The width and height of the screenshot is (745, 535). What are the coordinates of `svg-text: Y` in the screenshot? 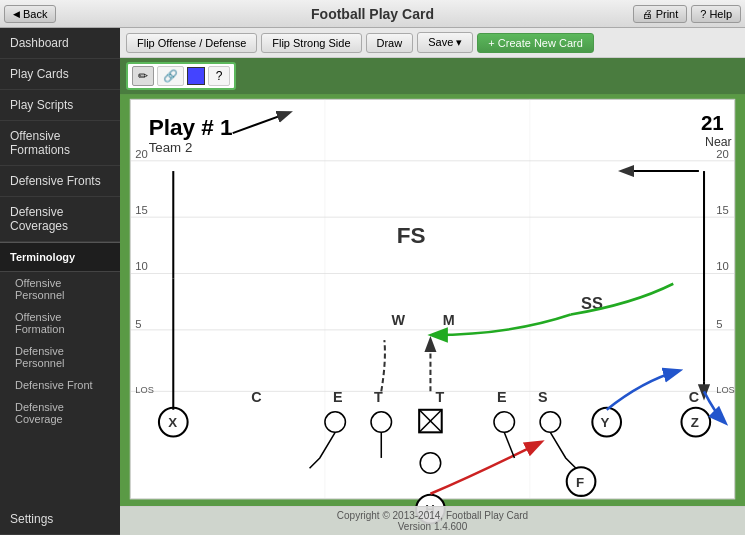 It's located at (606, 422).